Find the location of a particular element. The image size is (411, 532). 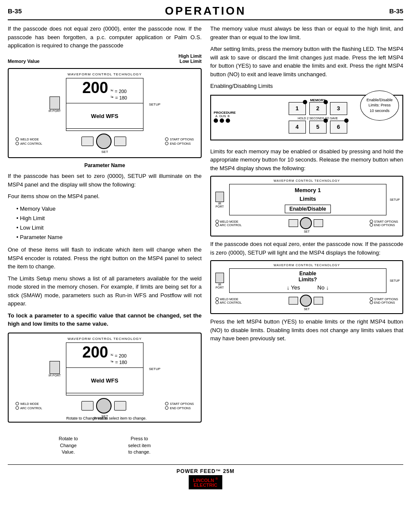

diagram1-screen: 200 ʰⁱ = 200 ˡᵒ = 180 Weld WFS is located at coordinates (105, 105).